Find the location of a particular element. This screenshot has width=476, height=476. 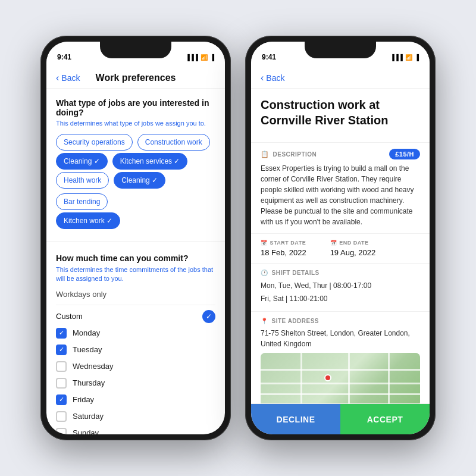

tag-construction: Construction work is located at coordinates (174, 142).